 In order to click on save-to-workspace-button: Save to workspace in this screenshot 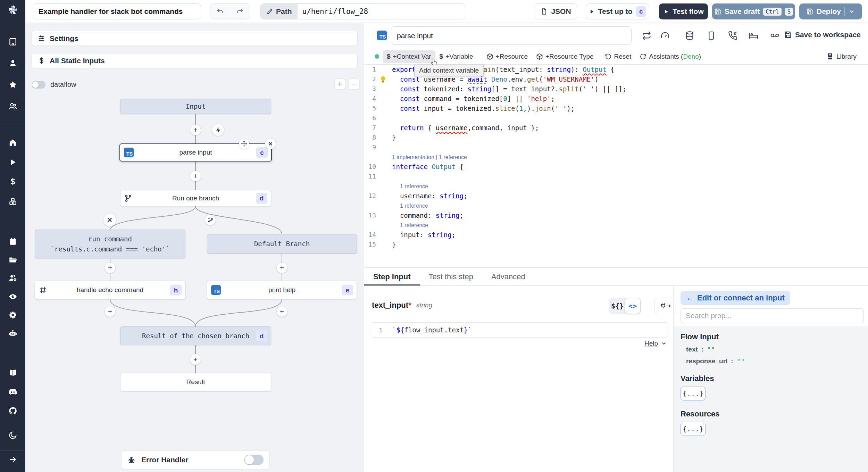, I will do `click(822, 35)`.